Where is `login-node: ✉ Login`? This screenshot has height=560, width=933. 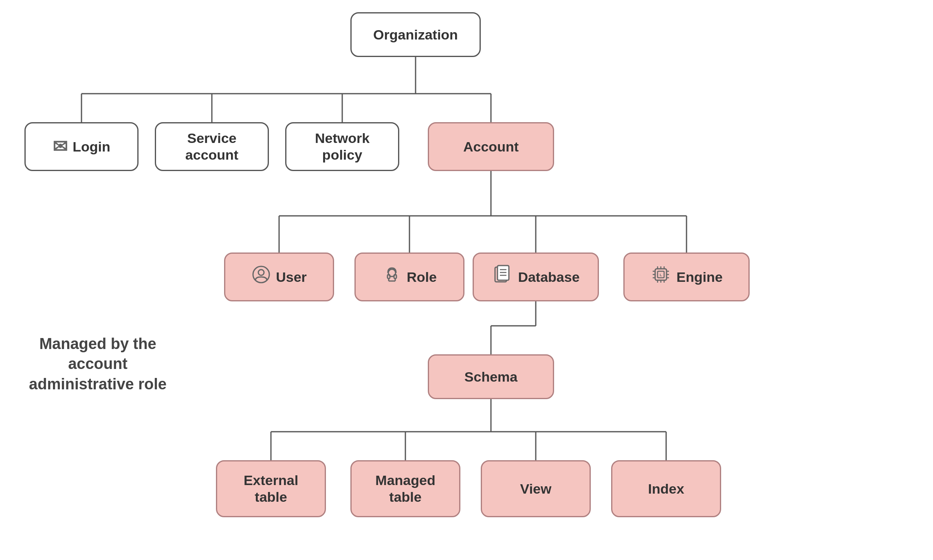 login-node: ✉ Login is located at coordinates (81, 147).